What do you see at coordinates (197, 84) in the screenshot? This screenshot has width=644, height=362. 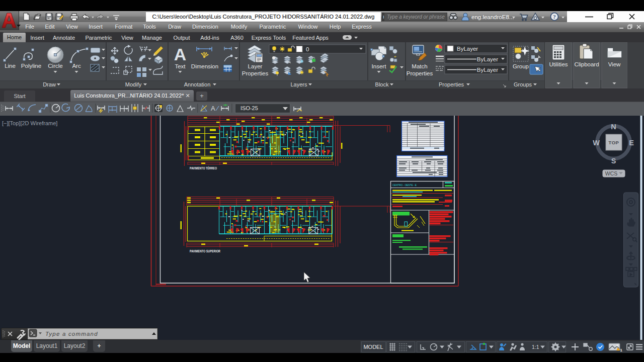 I see `svg-text: Annotation` at bounding box center [197, 84].